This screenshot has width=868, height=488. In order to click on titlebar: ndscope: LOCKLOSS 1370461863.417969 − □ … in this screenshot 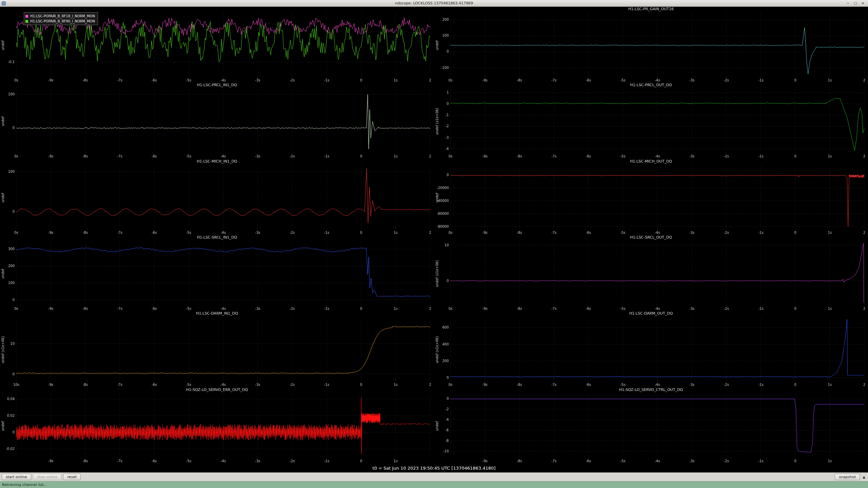, I will do `click(434, 3)`.